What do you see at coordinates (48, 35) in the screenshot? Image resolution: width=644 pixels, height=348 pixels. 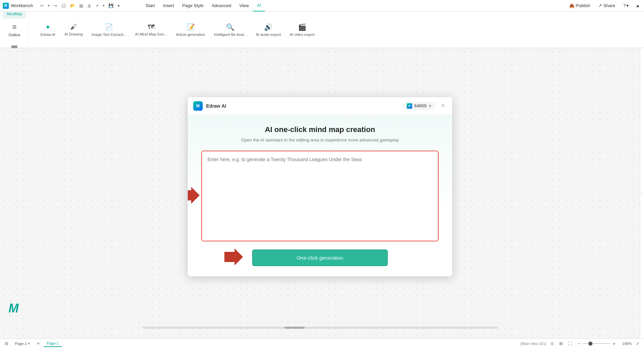 I see `edraw-ai-label: Edraw AI` at bounding box center [48, 35].